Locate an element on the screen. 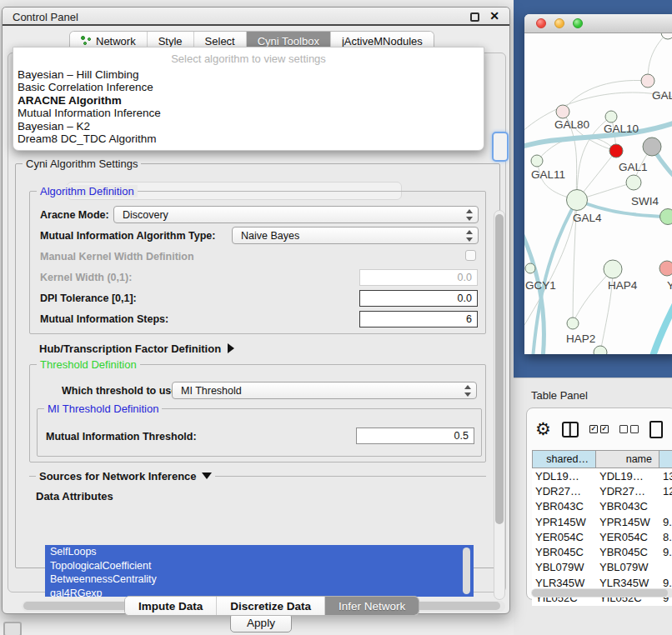  table-row: YBR045CYBR045C9. is located at coordinates (602, 552).